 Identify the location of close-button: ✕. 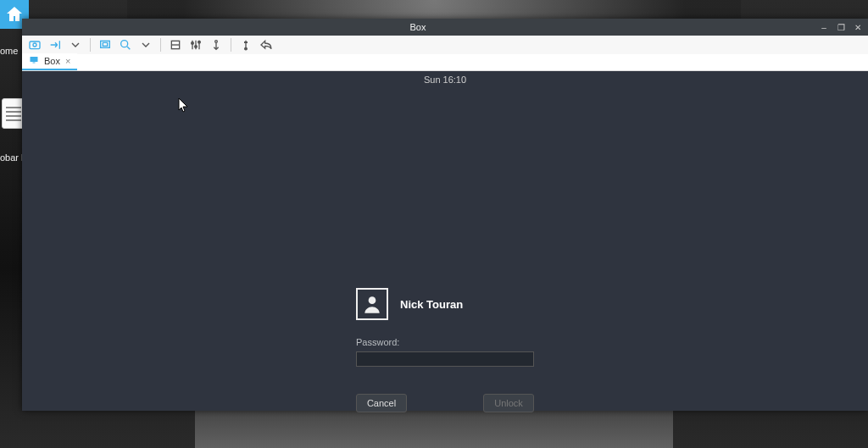
(858, 27).